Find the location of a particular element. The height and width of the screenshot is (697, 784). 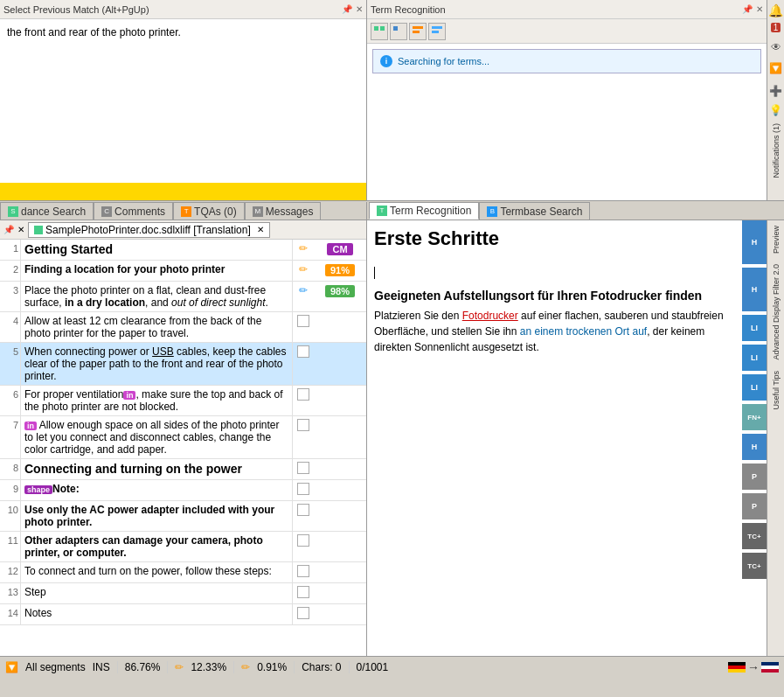

advanced-filter-tab: Advanced Display Filter 2.0 is located at coordinates (776, 312).